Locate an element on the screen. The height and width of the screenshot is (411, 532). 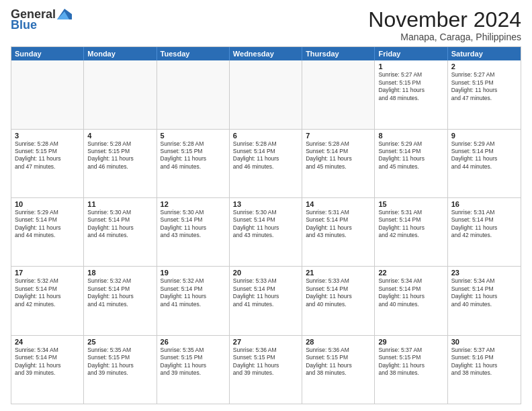
day-number: 6 is located at coordinates (266, 136).